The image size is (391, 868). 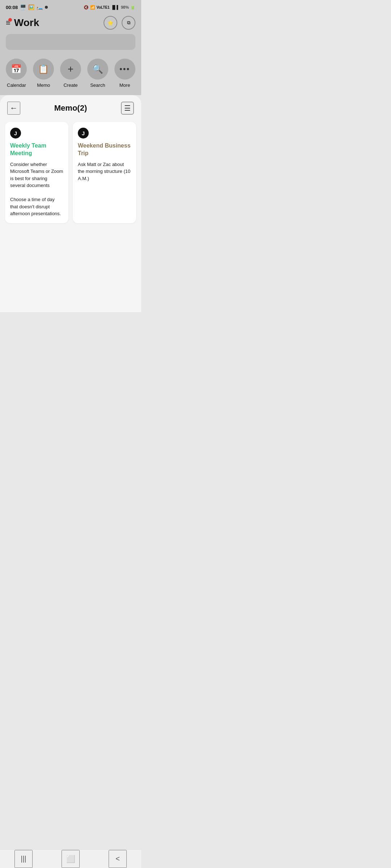 I want to click on create-icon-circle: +, so click(x=71, y=69).